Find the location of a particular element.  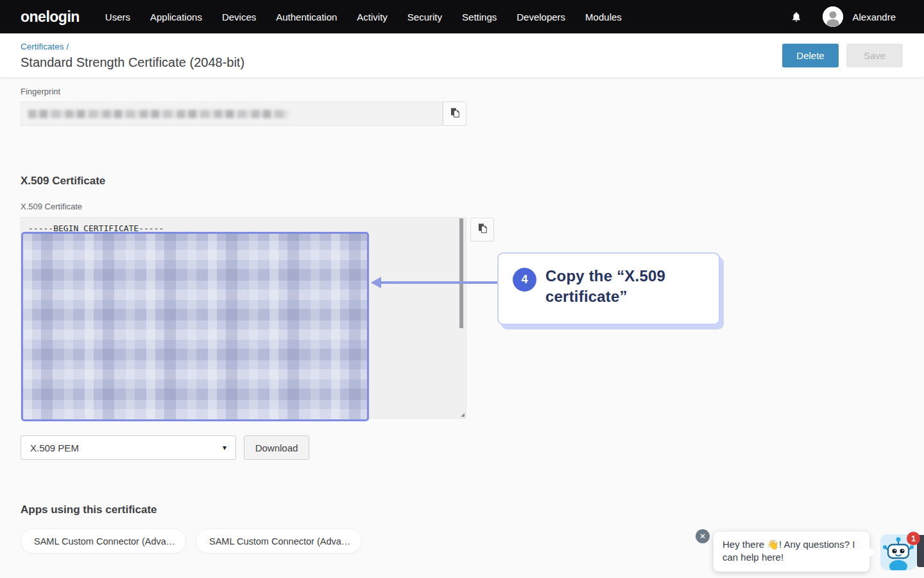

format-selected-value: X.509 PEM is located at coordinates (55, 448).